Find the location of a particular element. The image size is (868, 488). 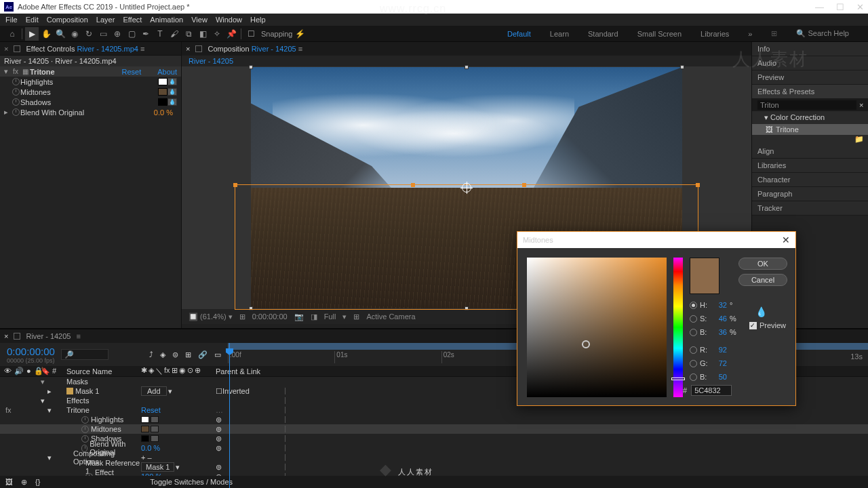

menu-view: View is located at coordinates (199, 20).